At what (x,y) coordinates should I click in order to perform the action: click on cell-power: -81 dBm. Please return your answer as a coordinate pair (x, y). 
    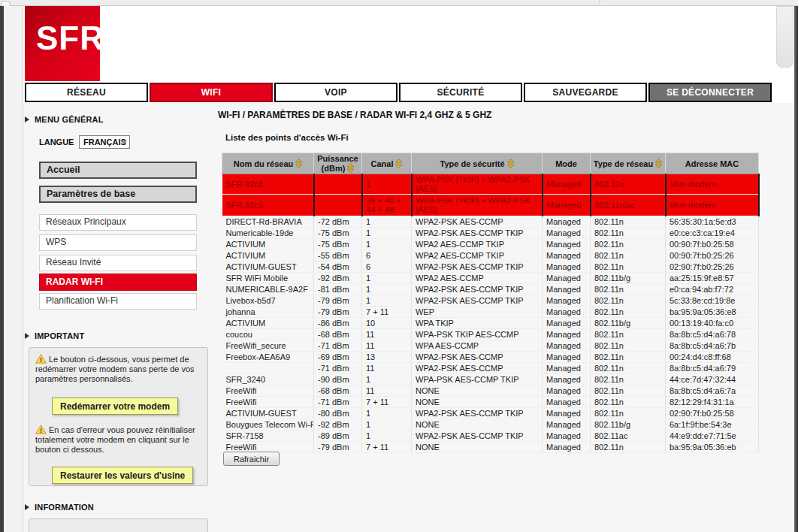
    Looking at the image, I should click on (338, 290).